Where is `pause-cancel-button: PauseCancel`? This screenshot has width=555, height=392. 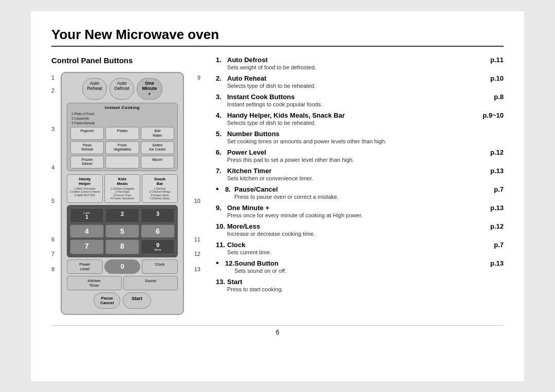 pause-cancel-button: PauseCancel is located at coordinates (107, 301).